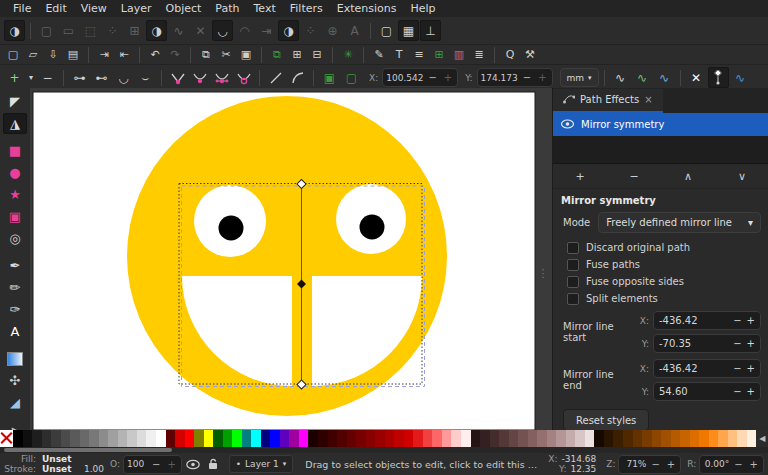  I want to click on panel-resize-grip: ⋮, so click(543, 273).